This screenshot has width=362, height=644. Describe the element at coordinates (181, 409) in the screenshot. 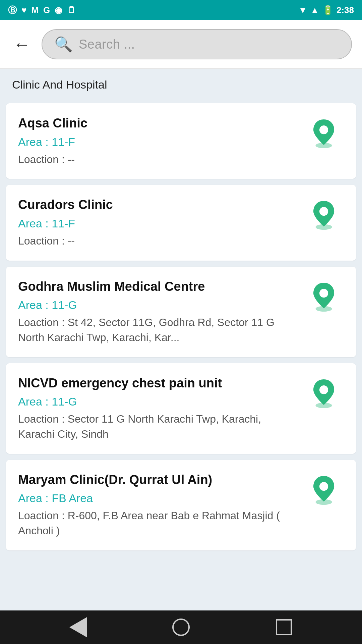

I see `clinic-card-3: NICVD emergency chest pain unit Area : 1…` at that location.